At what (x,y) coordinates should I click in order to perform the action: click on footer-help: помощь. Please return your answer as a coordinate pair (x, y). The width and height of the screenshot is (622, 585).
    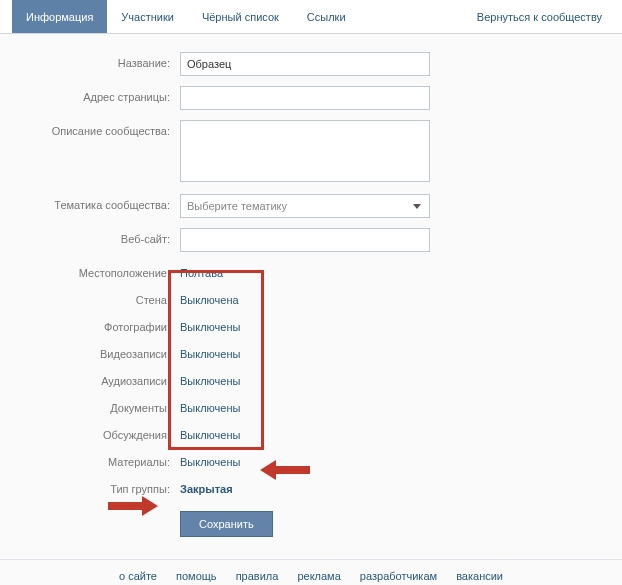
    Looking at the image, I should click on (196, 576).